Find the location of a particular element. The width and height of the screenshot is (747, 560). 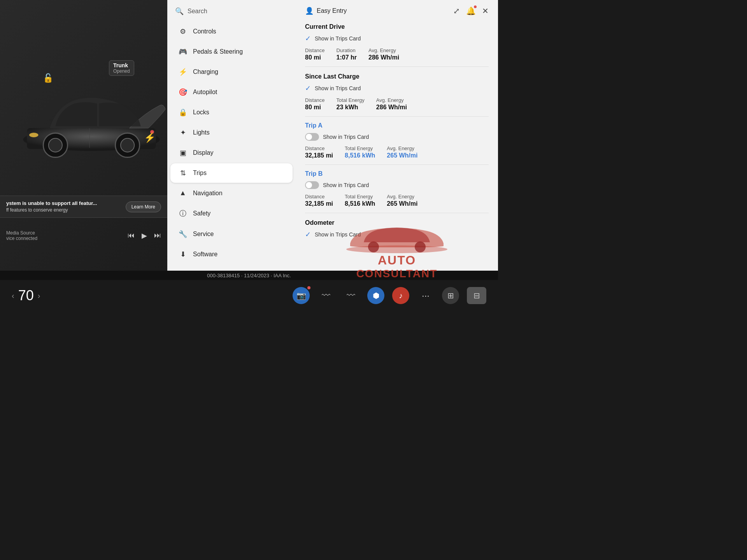

bluetooth-button: ⬢ is located at coordinates (376, 296).